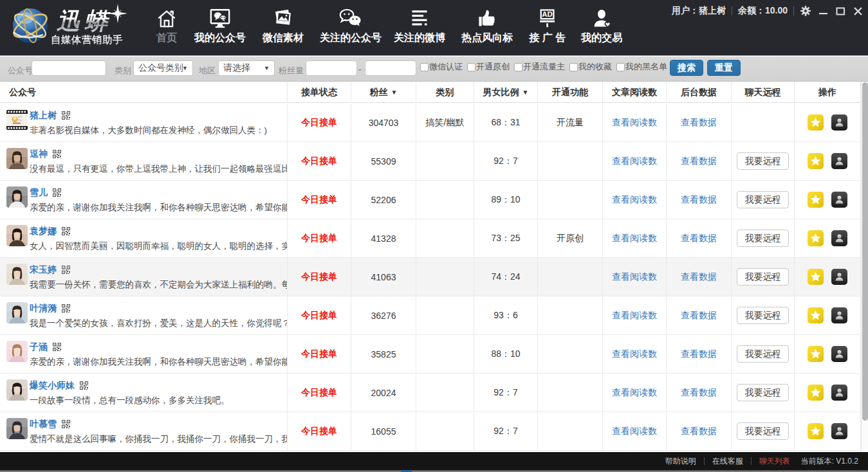  Describe the element at coordinates (43, 309) in the screenshot. I see `account-name-link: 叶清漪` at that location.